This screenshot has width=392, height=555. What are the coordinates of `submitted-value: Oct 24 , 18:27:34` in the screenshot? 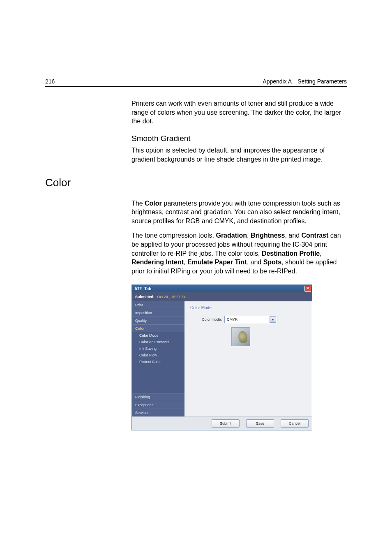 It's located at (172, 297).